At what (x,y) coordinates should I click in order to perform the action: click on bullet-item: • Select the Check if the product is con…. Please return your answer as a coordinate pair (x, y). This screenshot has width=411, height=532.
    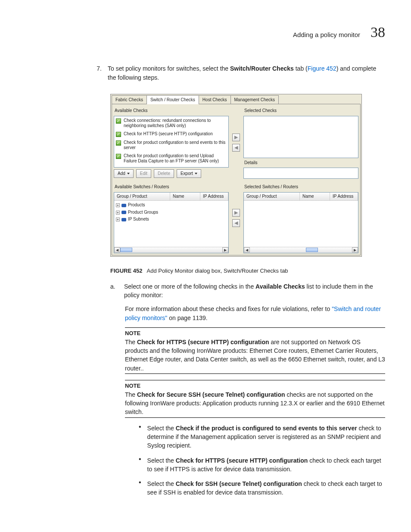
    Looking at the image, I should click on (255, 437).